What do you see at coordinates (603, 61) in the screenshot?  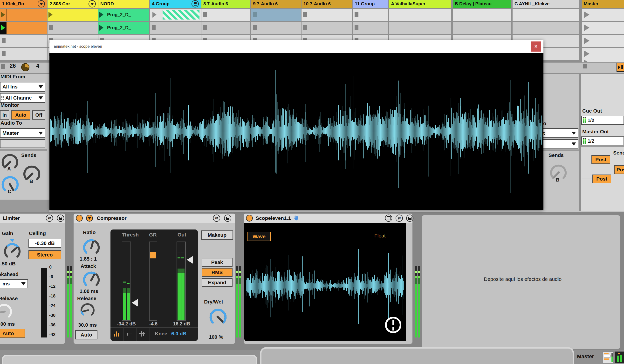 I see `scene-slot-partial` at bounding box center [603, 61].